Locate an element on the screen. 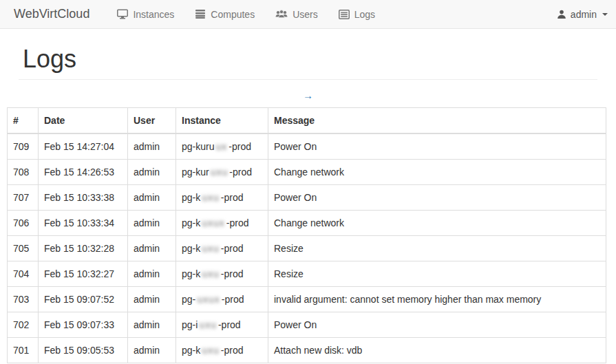 This screenshot has height=364, width=616. chevron-down-icon is located at coordinates (605, 14).